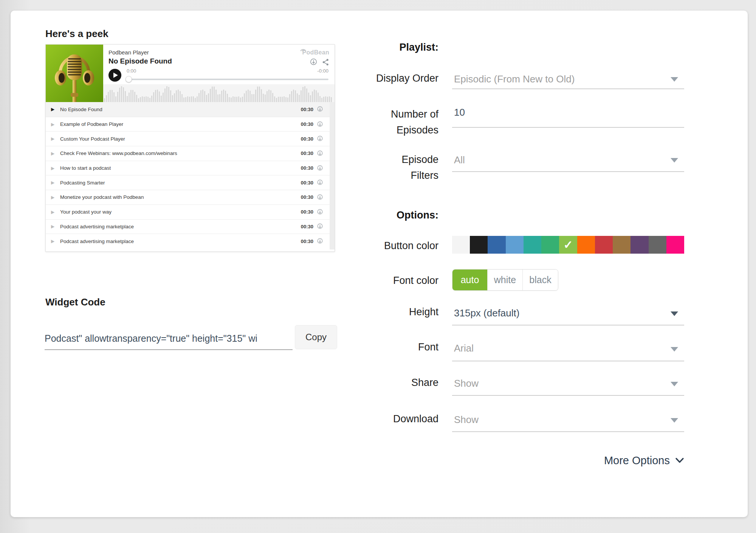  What do you see at coordinates (314, 62) in the screenshot?
I see `download-icon` at bounding box center [314, 62].